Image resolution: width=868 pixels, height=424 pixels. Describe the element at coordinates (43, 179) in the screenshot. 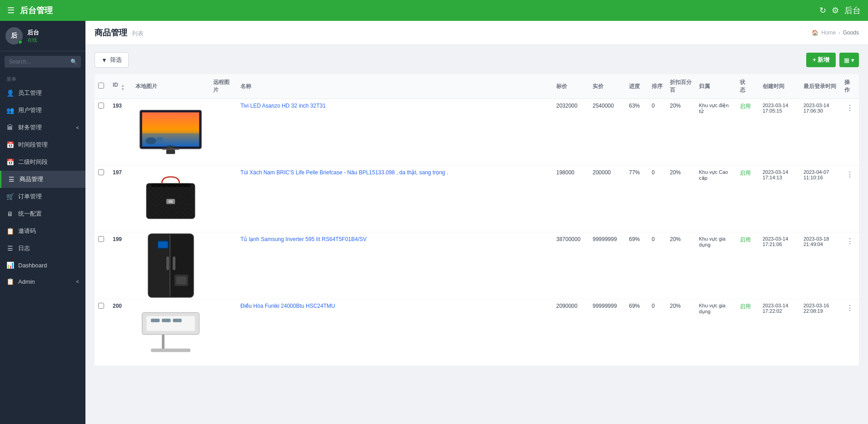

I see `sidebar-item-goods: ☰ 商品管理` at that location.